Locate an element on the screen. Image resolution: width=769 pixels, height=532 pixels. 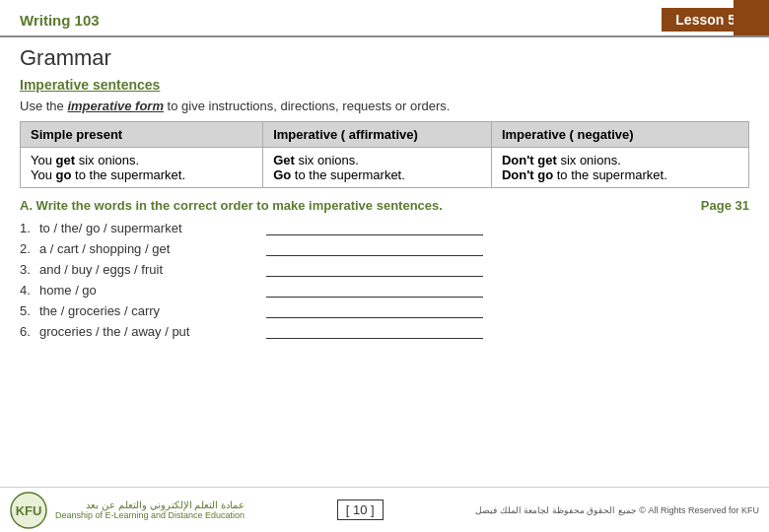
neg-line2: Don't go to the supermarket. is located at coordinates (585, 175).